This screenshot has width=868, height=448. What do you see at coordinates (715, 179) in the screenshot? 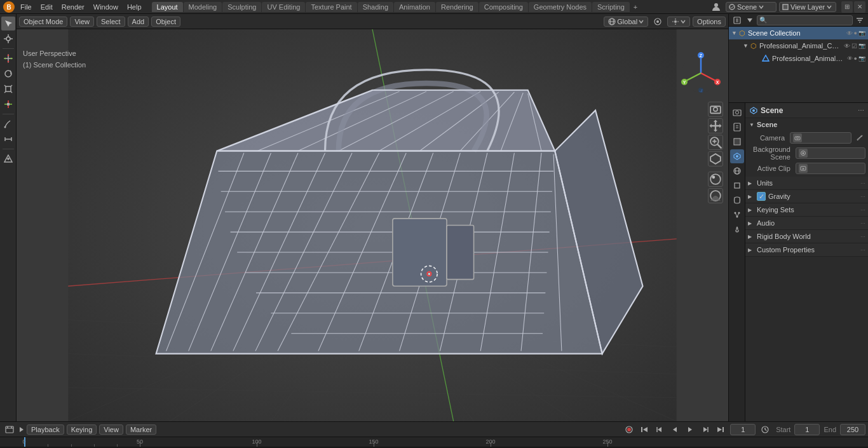
I see `material-preview-btn` at bounding box center [715, 179].